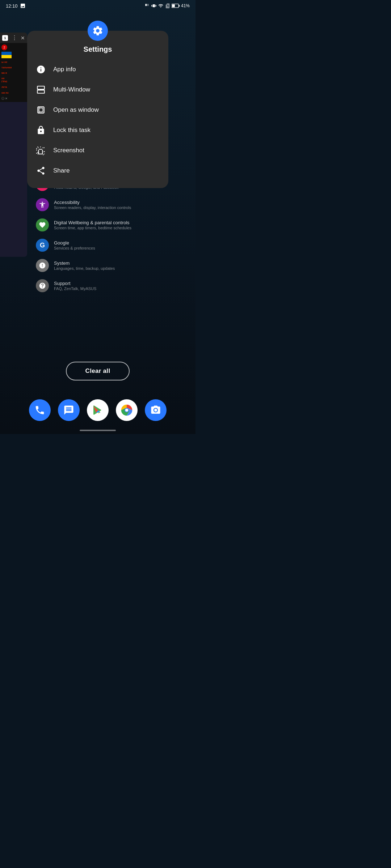 This screenshot has width=391, height=868. What do you see at coordinates (76, 110) in the screenshot?
I see `menu-label-open-window: Open as window` at bounding box center [76, 110].